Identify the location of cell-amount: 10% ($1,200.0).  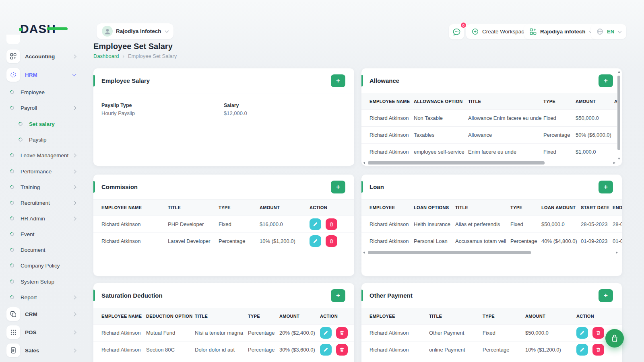
(551, 350).